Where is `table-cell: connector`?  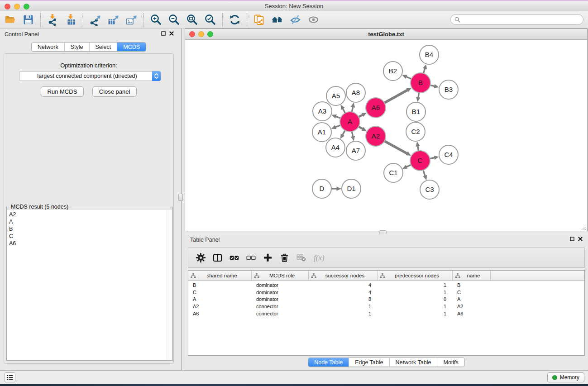
table-cell: connector is located at coordinates (280, 307).